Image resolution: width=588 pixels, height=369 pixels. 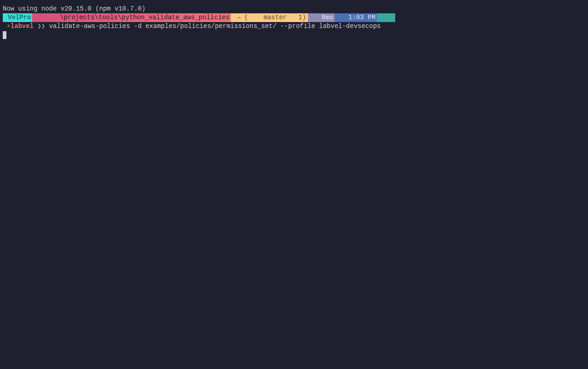 What do you see at coordinates (386, 17) in the screenshot?
I see `status-tail-segment` at bounding box center [386, 17].